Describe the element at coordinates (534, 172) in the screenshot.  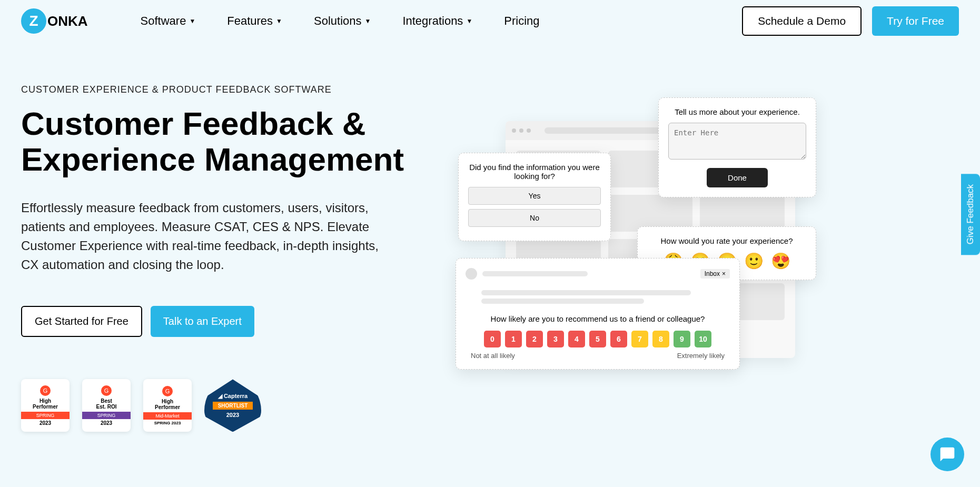
I see `survey-question: Did you find the information you were lo…` at that location.